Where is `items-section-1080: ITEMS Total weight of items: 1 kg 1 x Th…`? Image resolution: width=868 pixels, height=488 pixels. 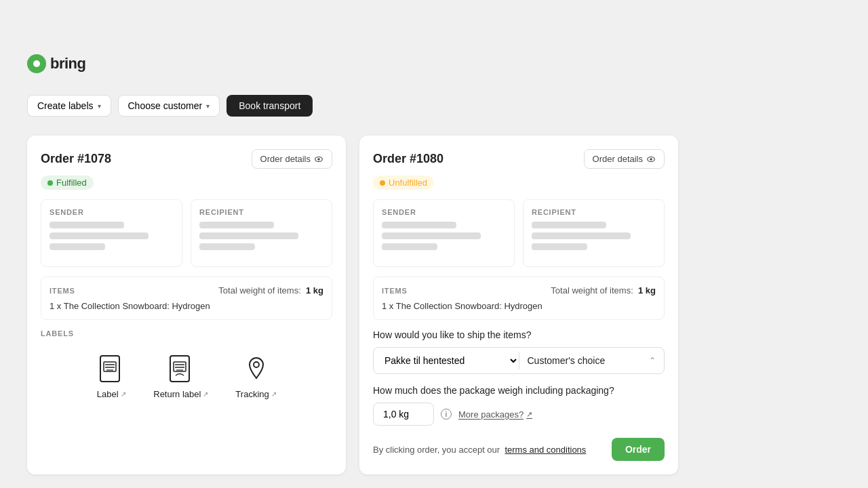
items-section-1080: ITEMS Total weight of items: 1 kg 1 x Th… is located at coordinates (519, 298).